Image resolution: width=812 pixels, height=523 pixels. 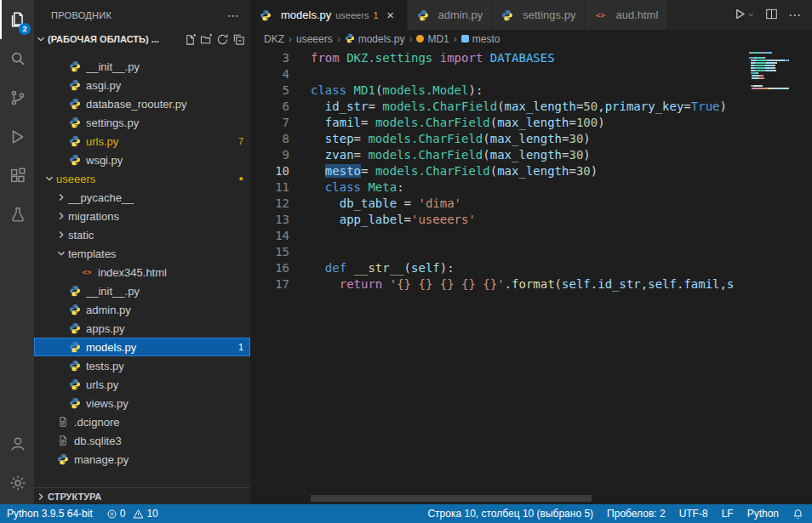 I want to click on tree-item-manage.py: manage.py, so click(x=142, y=459).